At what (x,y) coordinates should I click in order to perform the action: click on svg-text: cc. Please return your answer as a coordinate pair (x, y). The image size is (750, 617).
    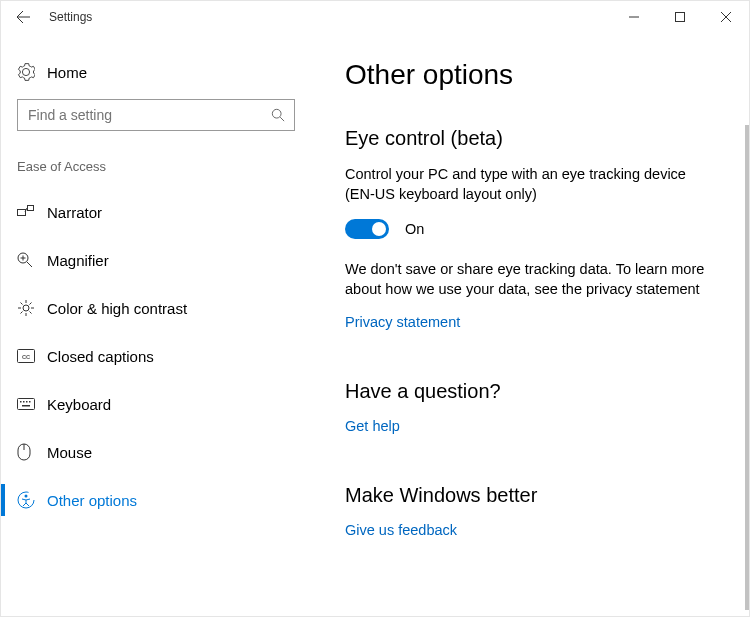
    Looking at the image, I should click on (26, 356).